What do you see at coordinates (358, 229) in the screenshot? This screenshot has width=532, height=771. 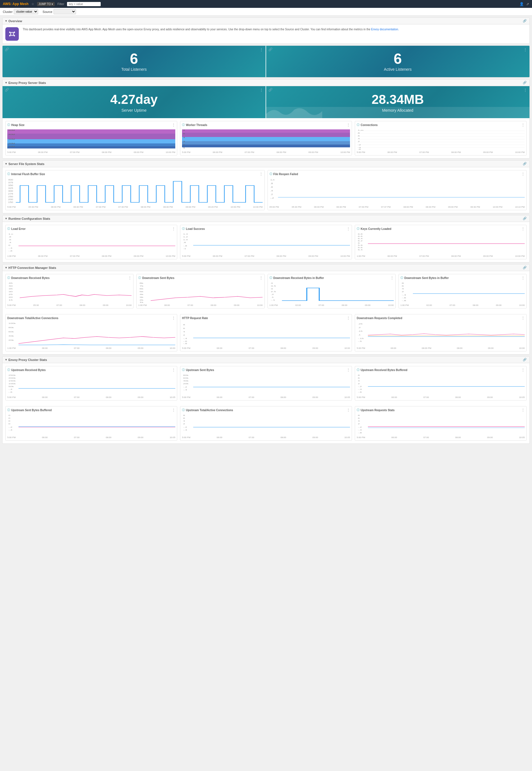 I see `keys-info: ⓘ` at bounding box center [358, 229].